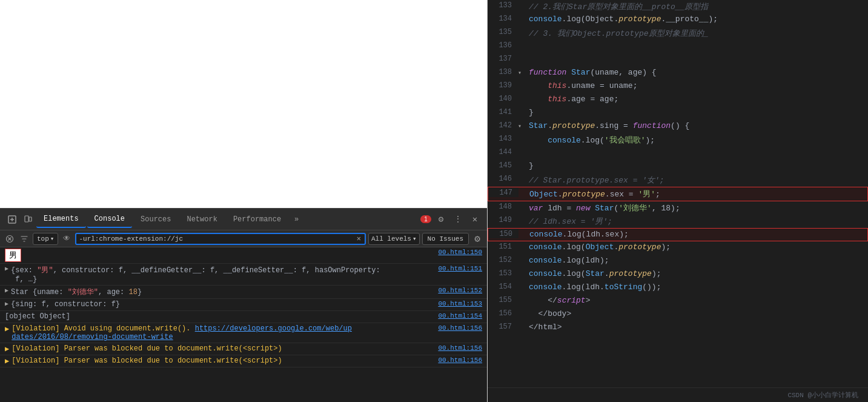  What do you see at coordinates (475, 219) in the screenshot?
I see `close-devtools-button: ✕` at bounding box center [475, 219].